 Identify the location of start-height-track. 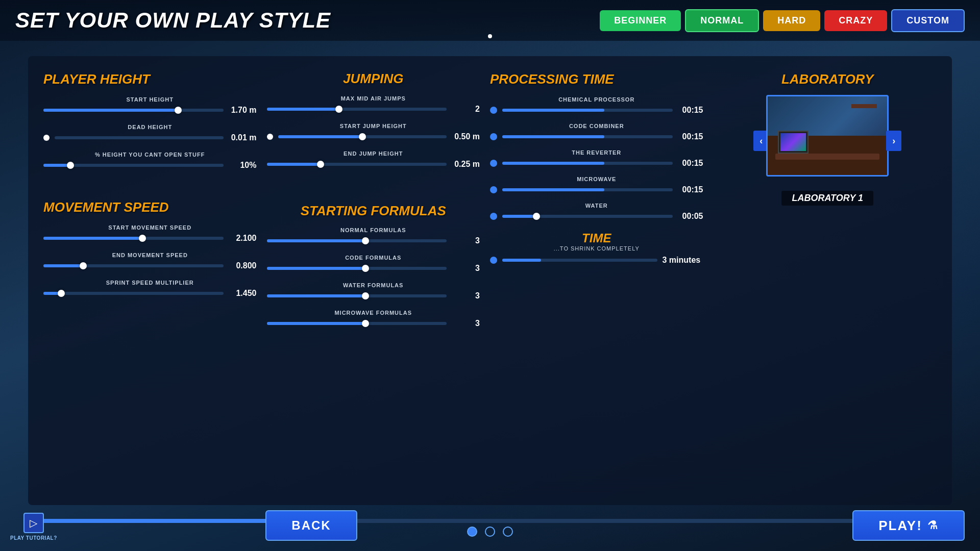
(134, 110).